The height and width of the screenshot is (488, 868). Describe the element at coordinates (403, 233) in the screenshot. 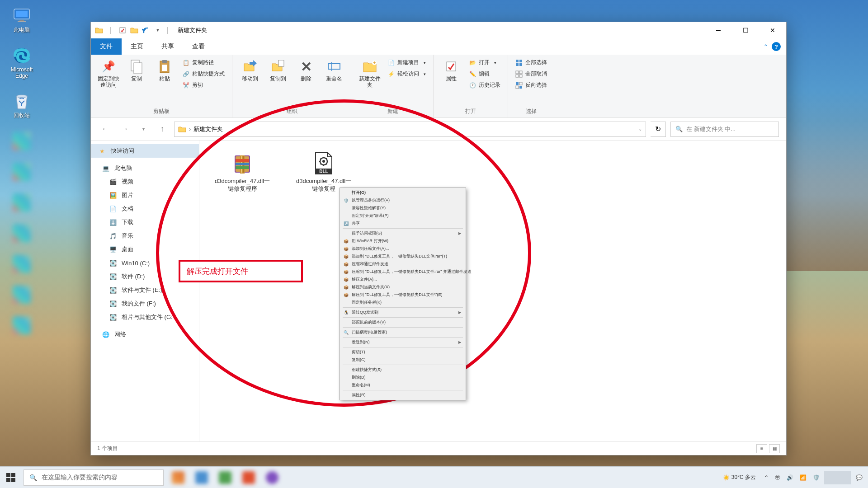

I see `context-menu-item: 授予访问权限(G)▶` at that location.